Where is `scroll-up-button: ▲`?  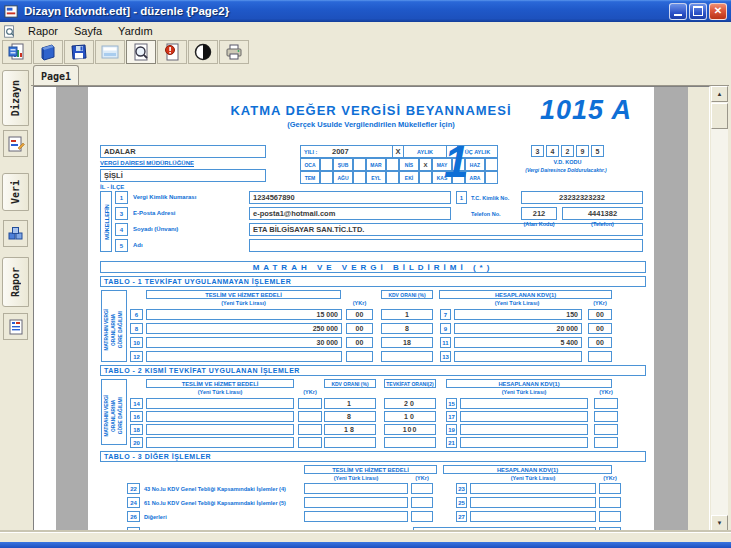
scroll-up-button: ▲ is located at coordinates (720, 94).